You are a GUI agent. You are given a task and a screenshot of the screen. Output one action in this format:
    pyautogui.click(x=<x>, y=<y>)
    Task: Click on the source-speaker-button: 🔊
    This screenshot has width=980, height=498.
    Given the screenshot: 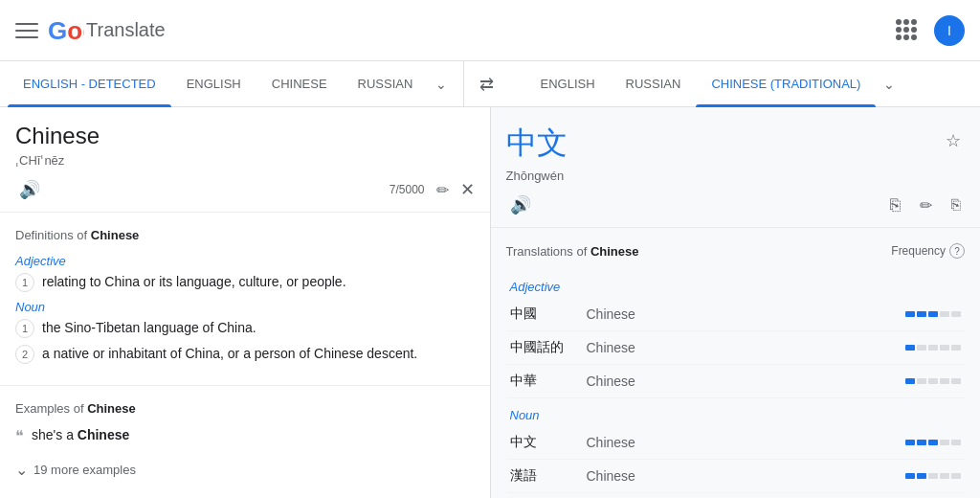 What is the action you would take?
    pyautogui.click(x=30, y=190)
    